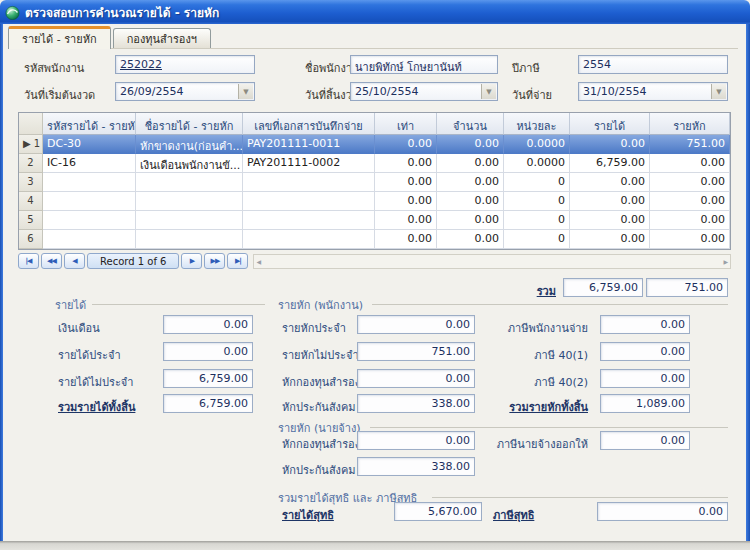 The width and height of the screenshot is (750, 550). What do you see at coordinates (192, 261) in the screenshot?
I see `nav-next-button: ▶` at bounding box center [192, 261].